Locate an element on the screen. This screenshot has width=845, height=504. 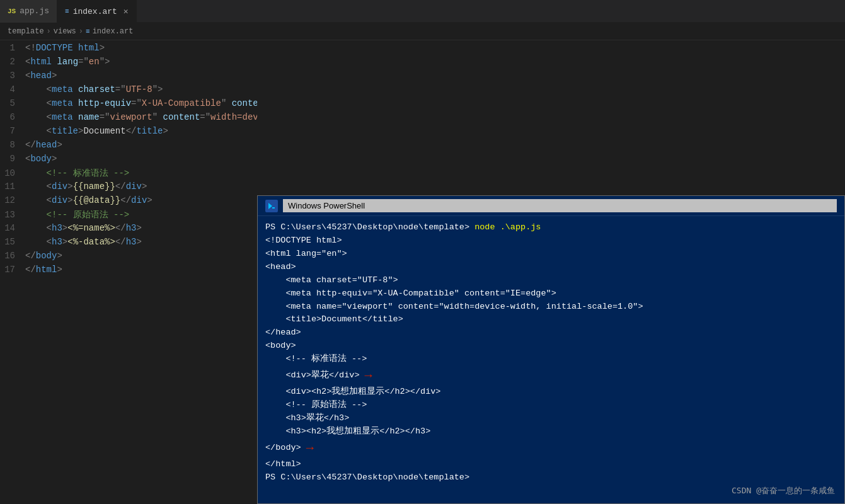
line-8: 8 </head> is located at coordinates (129, 147).